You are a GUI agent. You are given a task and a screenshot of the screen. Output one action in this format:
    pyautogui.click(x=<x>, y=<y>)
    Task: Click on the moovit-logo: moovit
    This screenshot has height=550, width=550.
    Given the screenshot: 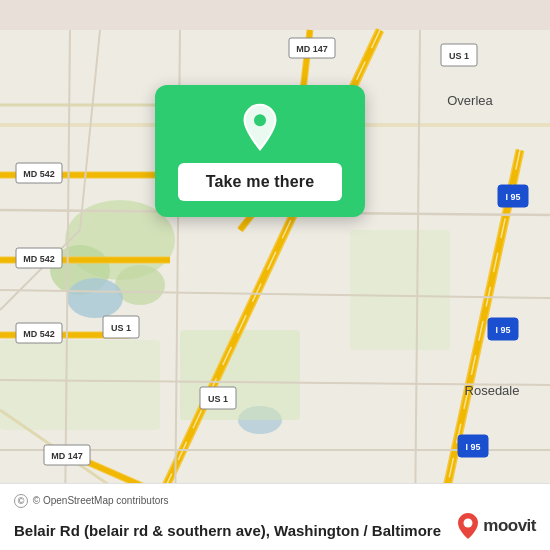 What is the action you would take?
    pyautogui.click(x=496, y=526)
    